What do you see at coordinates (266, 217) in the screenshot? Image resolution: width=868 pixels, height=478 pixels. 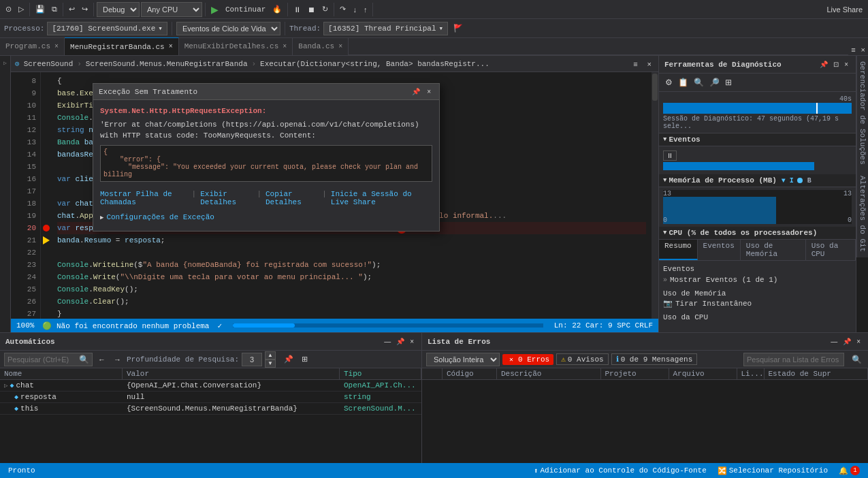 I see `exception-config: ▶ Configurações de Exceção` at bounding box center [266, 217].